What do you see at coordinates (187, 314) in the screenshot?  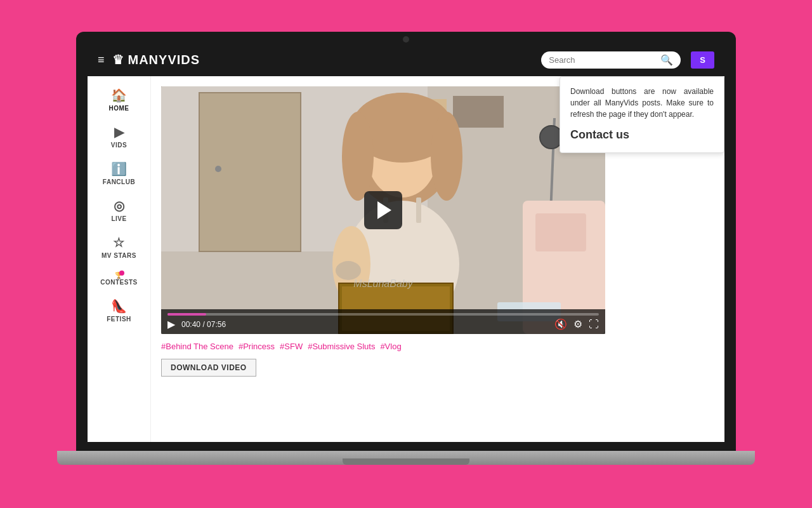 I see `progress-fill` at bounding box center [187, 314].